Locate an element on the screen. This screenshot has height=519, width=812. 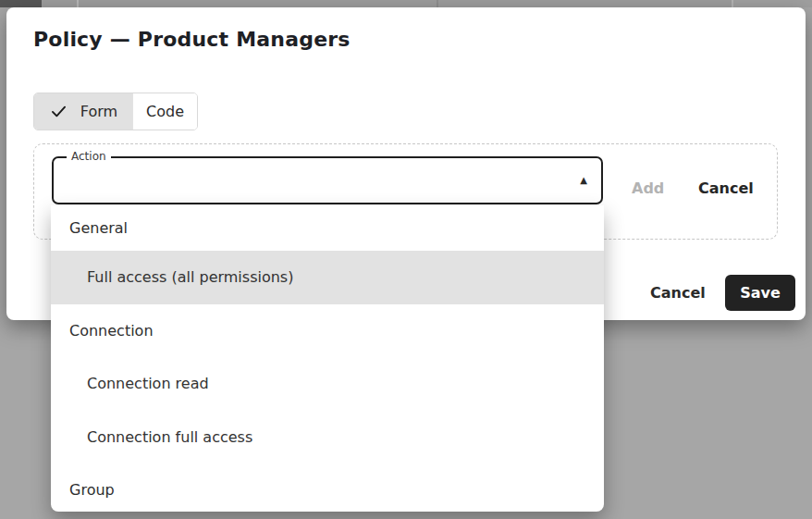
add-button: Add is located at coordinates (647, 189).